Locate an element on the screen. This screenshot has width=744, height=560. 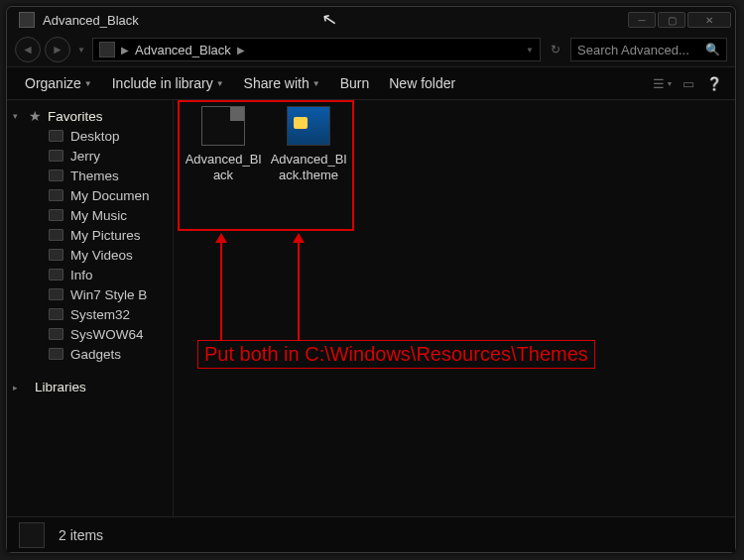
search-placeholder: Search Advanced... is located at coordinates (633, 50).